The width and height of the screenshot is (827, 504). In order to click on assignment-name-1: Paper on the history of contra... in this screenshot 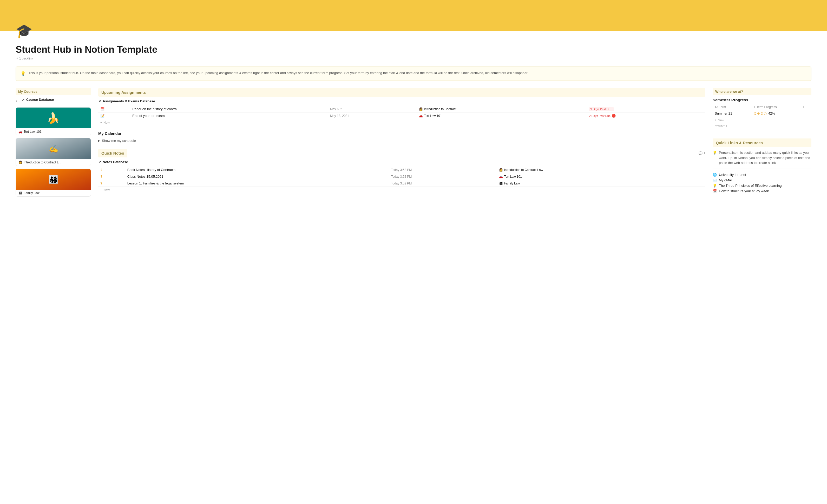, I will do `click(229, 109)`.